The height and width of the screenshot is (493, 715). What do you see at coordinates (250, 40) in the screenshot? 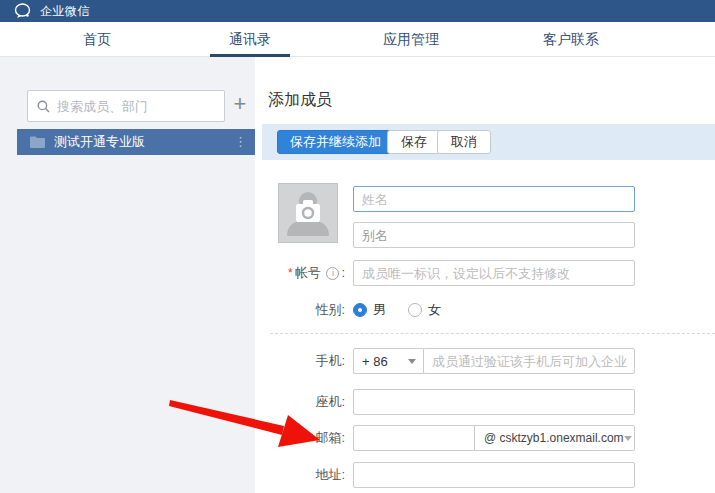
I see `tab-contacts-label: 通讯录` at bounding box center [250, 40].